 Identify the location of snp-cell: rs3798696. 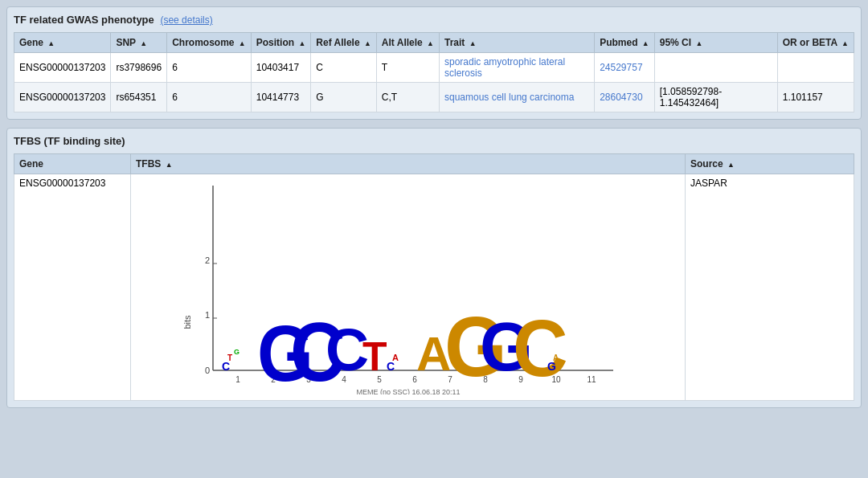
(139, 67).